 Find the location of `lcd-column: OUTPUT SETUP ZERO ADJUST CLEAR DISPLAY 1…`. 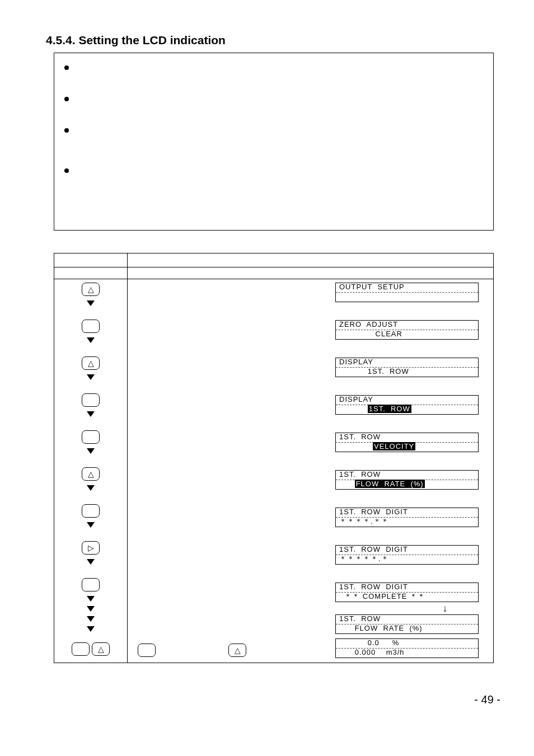

lcd-column: OUTPUT SETUP ZERO ADJUST CLEAR DISPLAY 1… is located at coordinates (414, 471).